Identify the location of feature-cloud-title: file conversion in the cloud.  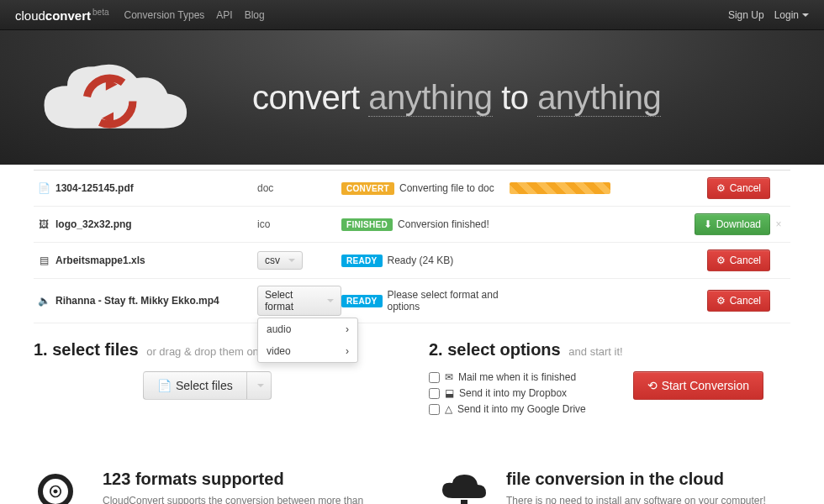
(636, 479).